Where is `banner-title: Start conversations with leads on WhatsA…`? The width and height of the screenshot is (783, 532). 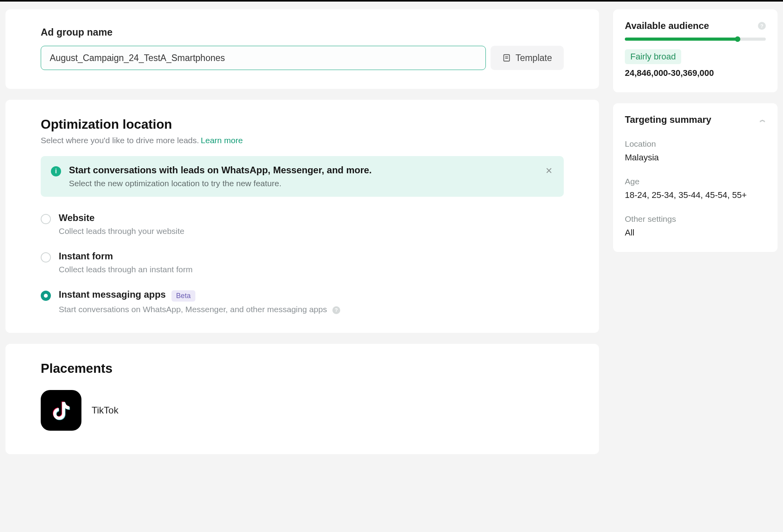
banner-title: Start conversations with leads on WhatsA… is located at coordinates (220, 170).